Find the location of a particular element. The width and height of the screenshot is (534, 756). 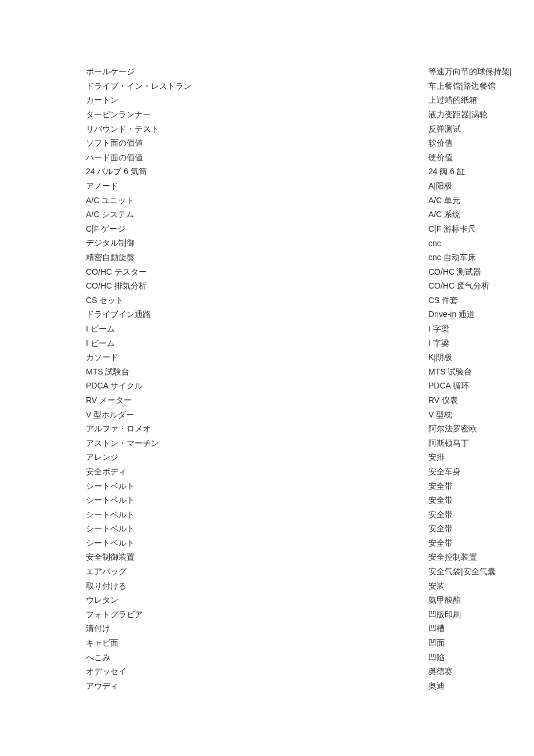

table-row: ウレタン氨甲酸酯 is located at coordinates (310, 600).